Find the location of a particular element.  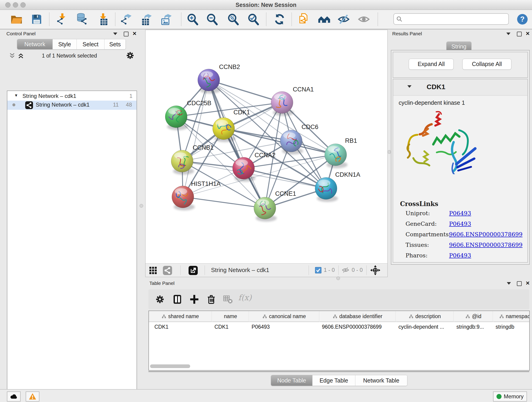

export-network-icon is located at coordinates (127, 19).